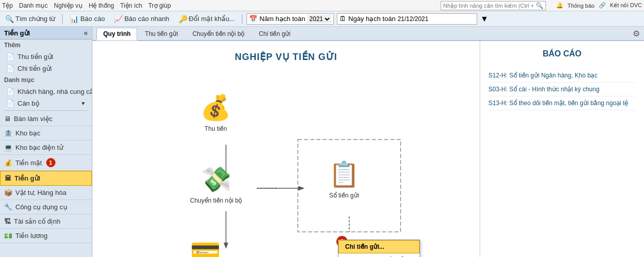  What do you see at coordinates (37, 222) in the screenshot?
I see `sidebar-nav-label-taisan: Tài sản cố định` at bounding box center [37, 222].